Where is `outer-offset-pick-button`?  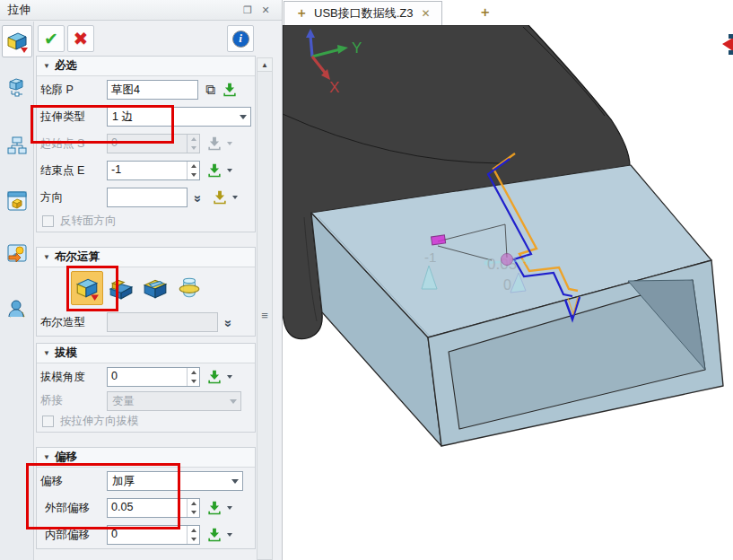
outer-offset-pick-button is located at coordinates (214, 508).